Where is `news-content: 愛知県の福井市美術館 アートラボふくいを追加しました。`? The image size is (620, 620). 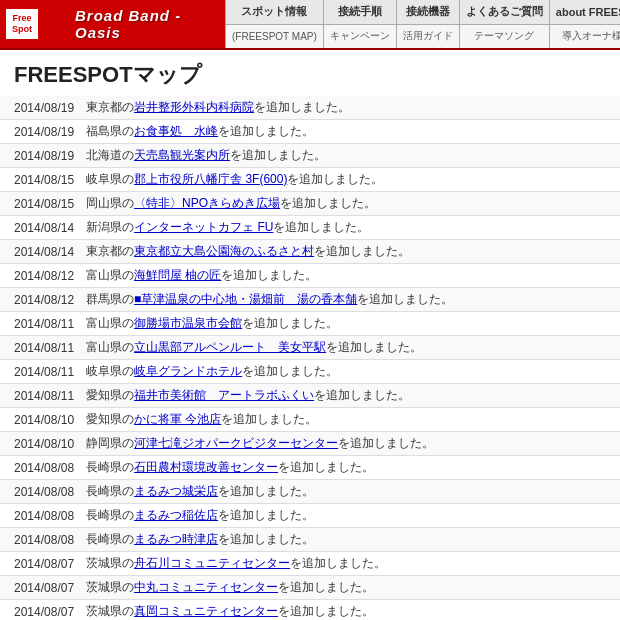 news-content: 愛知県の福井市美術館 アートラボふくいを追加しました。 is located at coordinates (351, 396).